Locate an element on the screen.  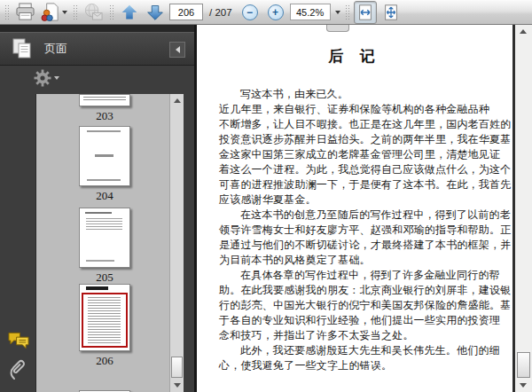
page-thumbnail: 203 is located at coordinates (105, 108).